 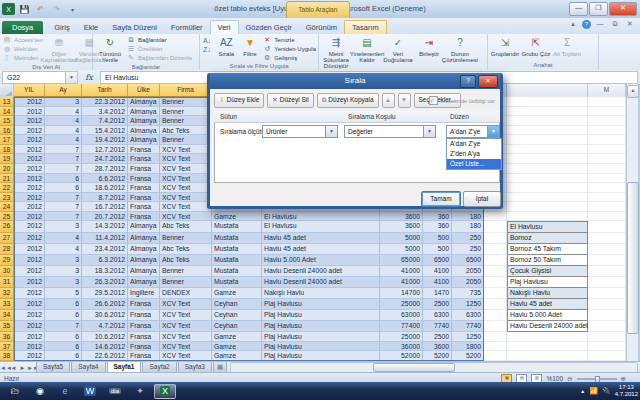 What do you see at coordinates (22, 28) in the screenshot?
I see `tab-dosya: Dosya` at bounding box center [22, 28].